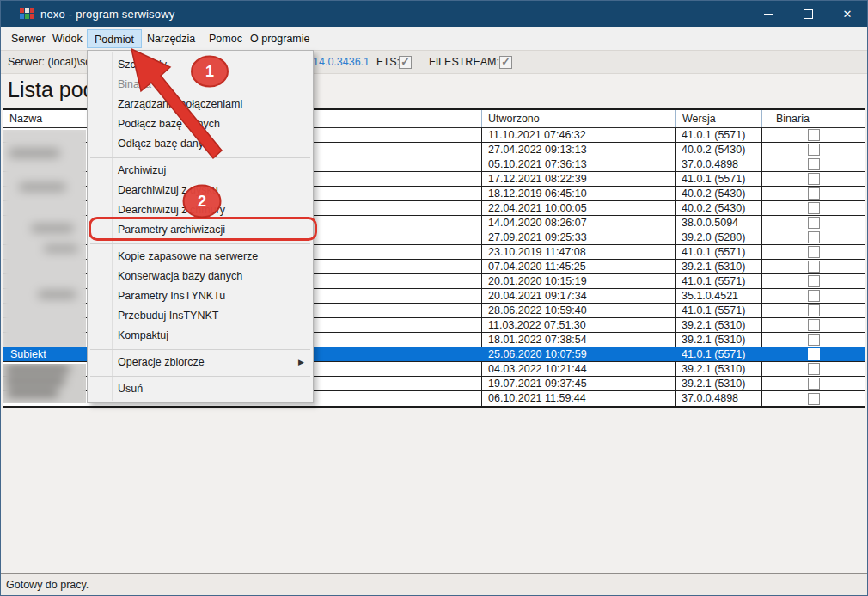 The width and height of the screenshot is (868, 596). What do you see at coordinates (434, 38) in the screenshot?
I see `menu-bar: SerwerWidokPodmiotNarzędziaPomocO progra…` at bounding box center [434, 38].